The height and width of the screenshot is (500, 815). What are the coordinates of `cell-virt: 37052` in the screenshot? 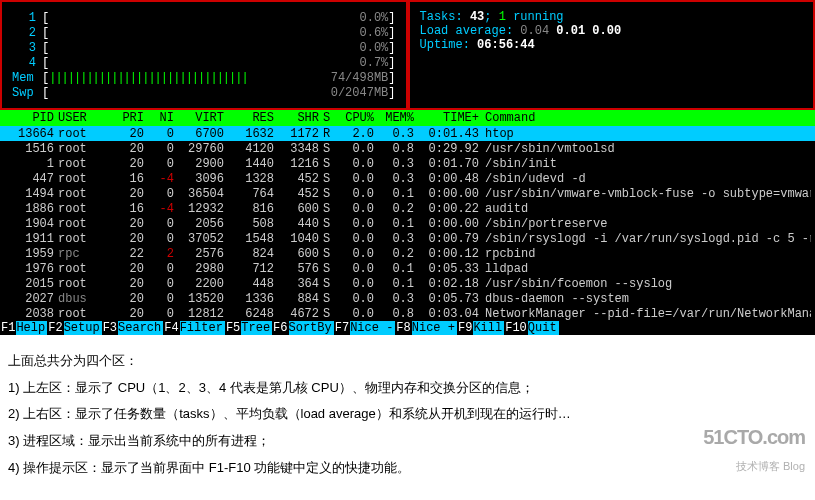 It's located at (199, 239).